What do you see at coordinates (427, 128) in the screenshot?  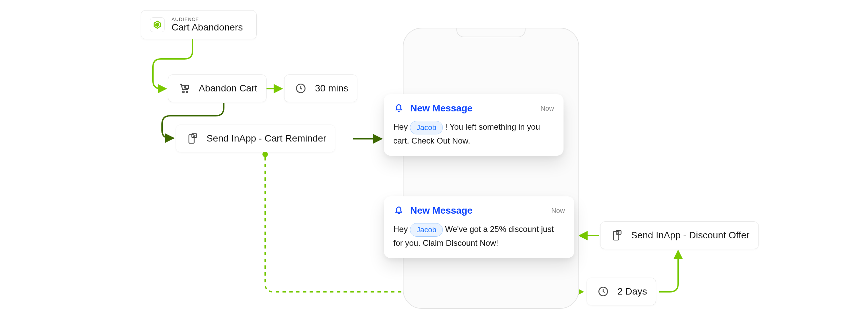 I see `notif1-user-chip: Jacob` at bounding box center [427, 128].